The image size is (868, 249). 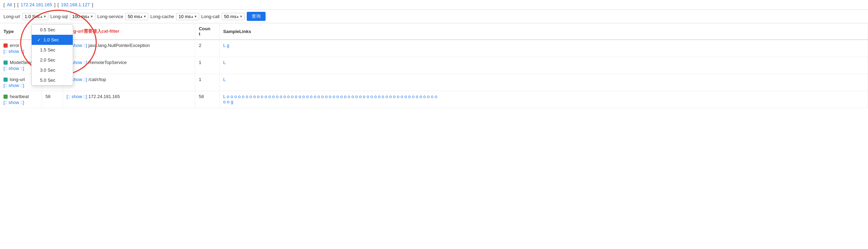 What do you see at coordinates (345, 97) in the screenshot?
I see `sample-o32: o` at bounding box center [345, 97].